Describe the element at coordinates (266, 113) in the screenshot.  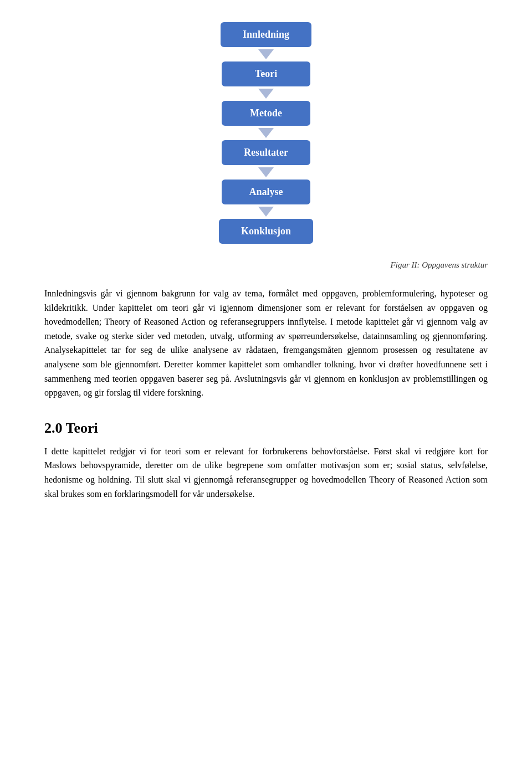
I see `flow-box-2: Metode` at that location.